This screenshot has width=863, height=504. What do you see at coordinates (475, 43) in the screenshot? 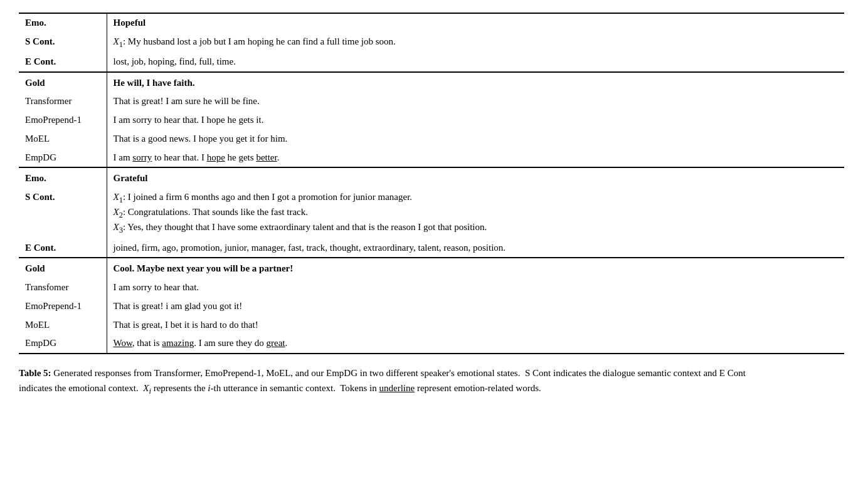
I see `content-scont1: X1: My husband lost a job but I am hopin…` at bounding box center [475, 43].